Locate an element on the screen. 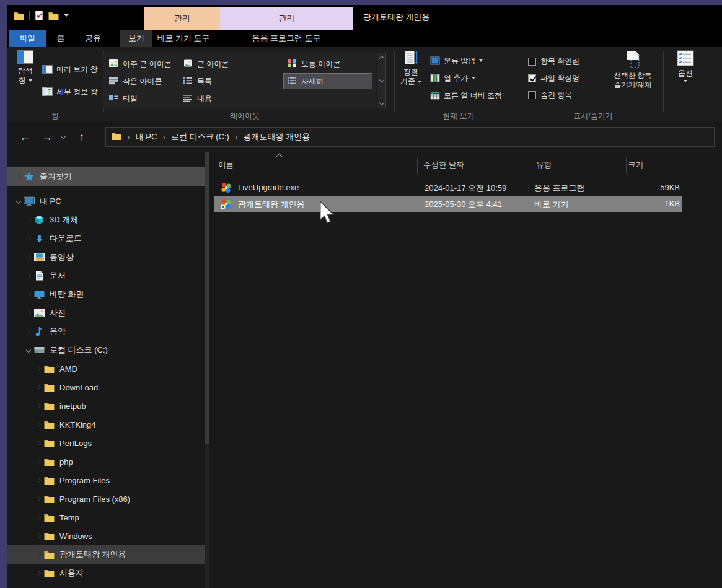 This screenshot has height=588, width=722. properties-check-icon is located at coordinates (39, 15).